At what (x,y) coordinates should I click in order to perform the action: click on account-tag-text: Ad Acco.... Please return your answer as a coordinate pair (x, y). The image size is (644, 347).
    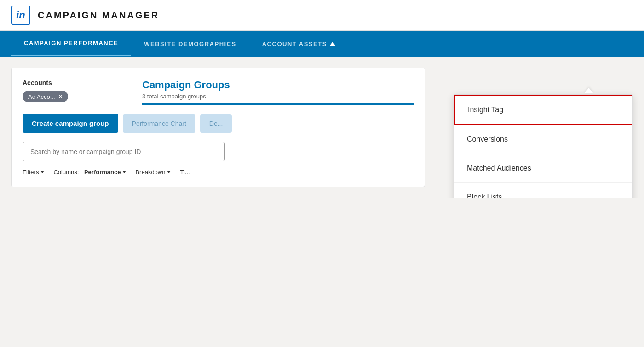
    Looking at the image, I should click on (41, 97).